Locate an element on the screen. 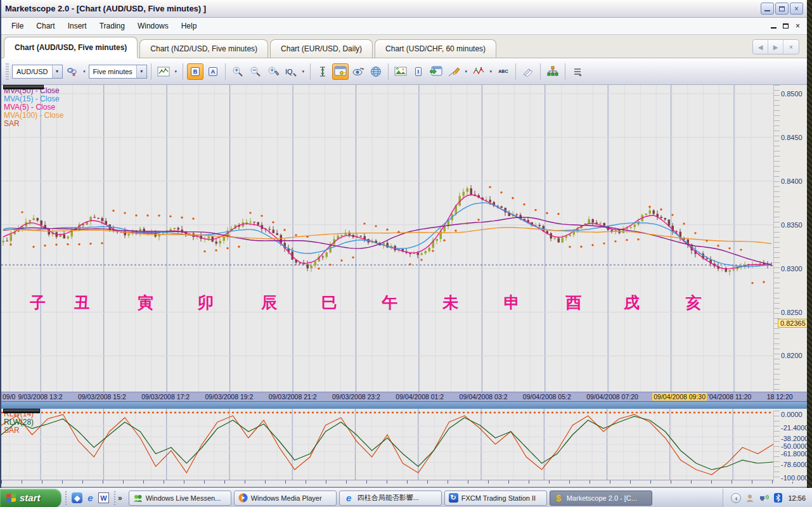  network-icon is located at coordinates (764, 498).